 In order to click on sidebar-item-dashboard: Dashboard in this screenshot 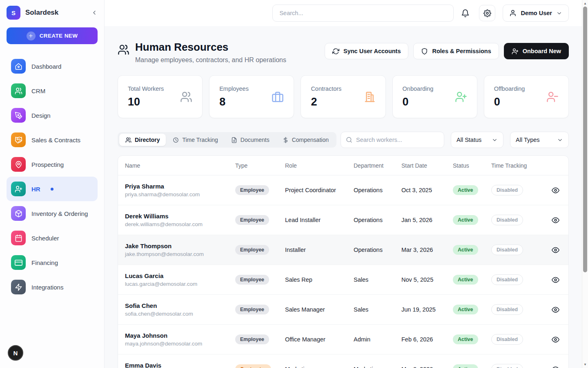, I will do `click(52, 66)`.